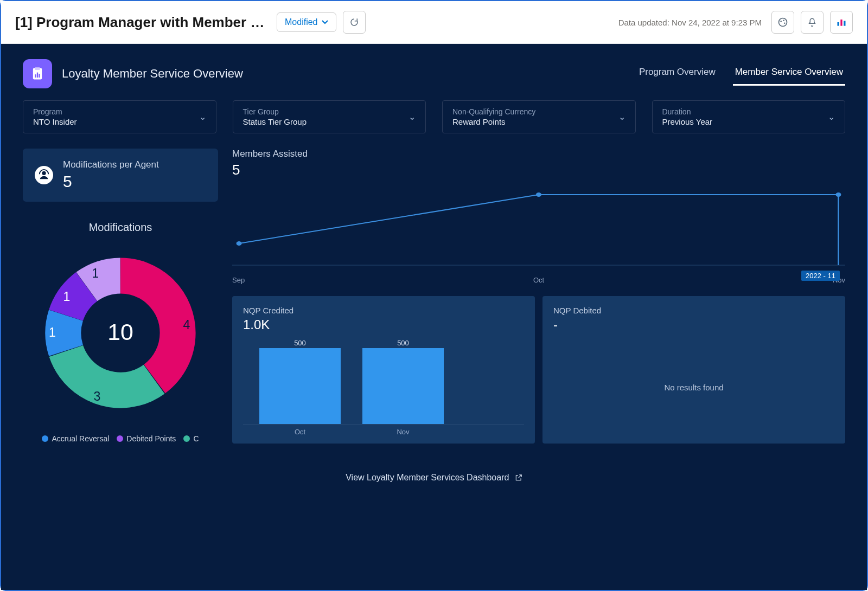 Image resolution: width=868 pixels, height=591 pixels. I want to click on line-chart-badge: 2022 - 11, so click(820, 275).